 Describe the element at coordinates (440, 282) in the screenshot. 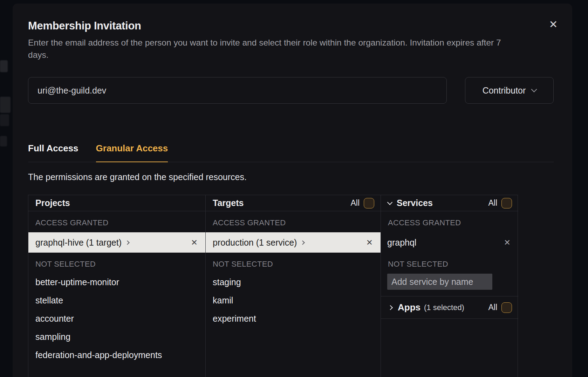

I see `add-service-input` at that location.